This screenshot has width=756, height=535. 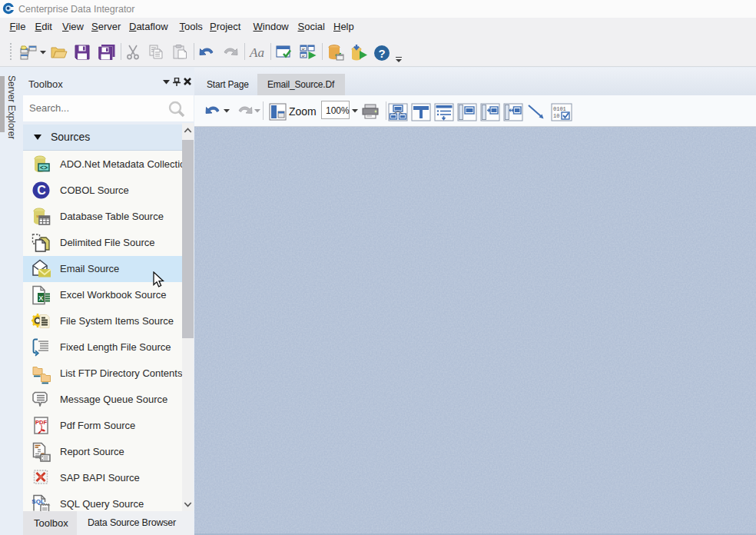 What do you see at coordinates (556, 116) in the screenshot?
I see `svg-text: 10` at bounding box center [556, 116].